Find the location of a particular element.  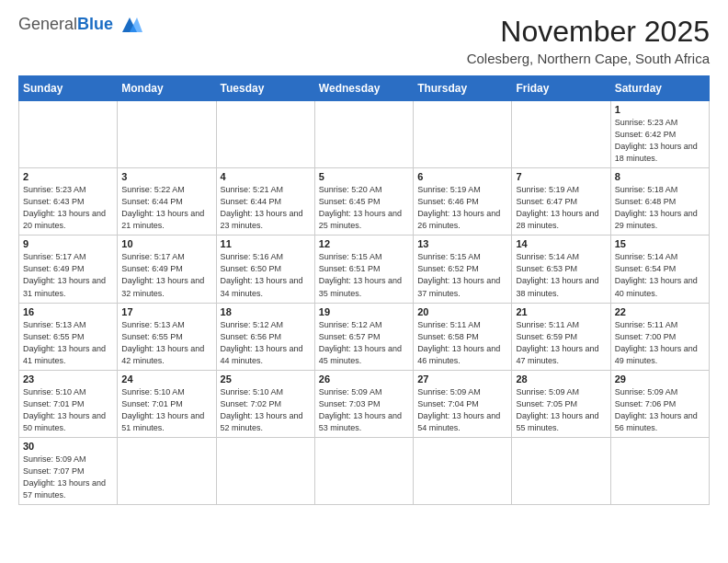

calendar-day-cell: 8Sunrise: 5:18 AM Sunset: 6:48 PM Daylig… is located at coordinates (660, 202).